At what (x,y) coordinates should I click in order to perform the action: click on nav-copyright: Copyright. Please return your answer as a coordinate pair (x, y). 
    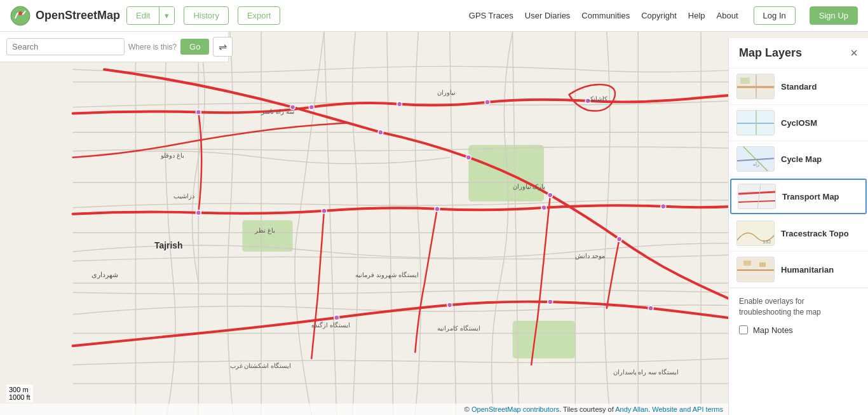
    Looking at the image, I should click on (659, 15).